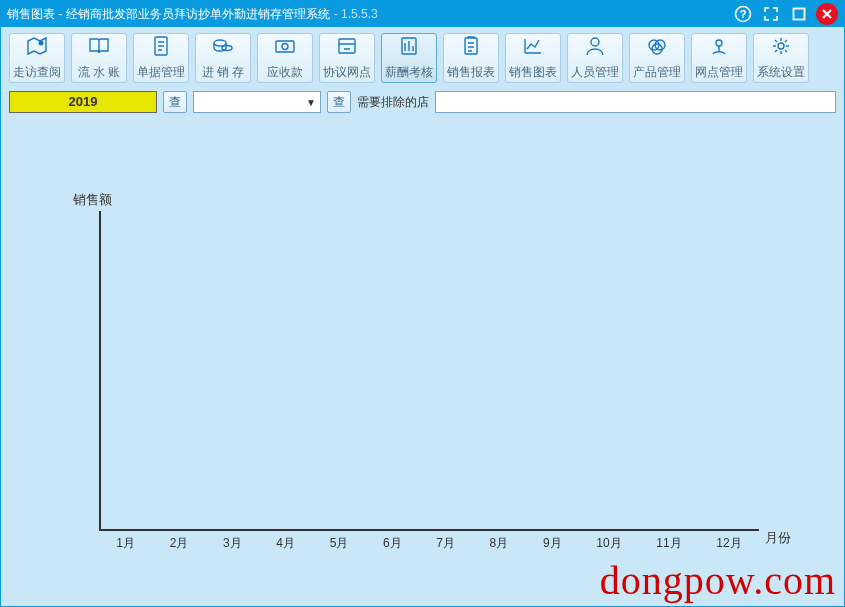 Image resolution: width=845 pixels, height=607 pixels. Describe the element at coordinates (743, 14) in the screenshot. I see `help-icon: ?` at that location.